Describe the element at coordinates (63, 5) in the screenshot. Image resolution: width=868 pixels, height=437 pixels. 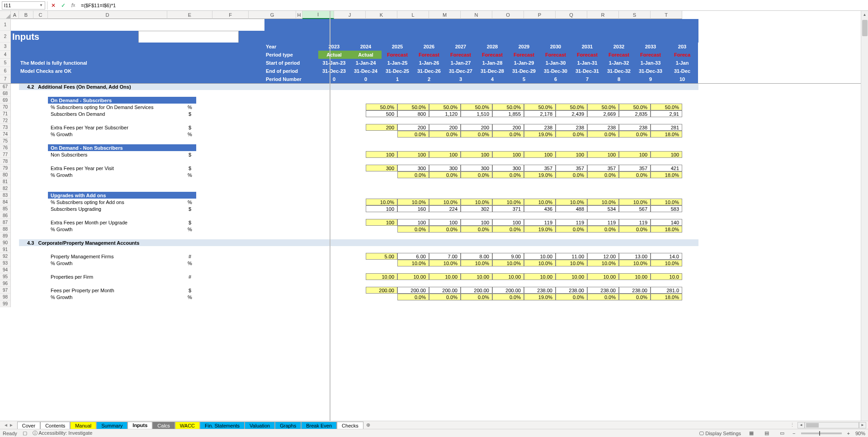
I see `enter-formula-icon: ✓` at that location.